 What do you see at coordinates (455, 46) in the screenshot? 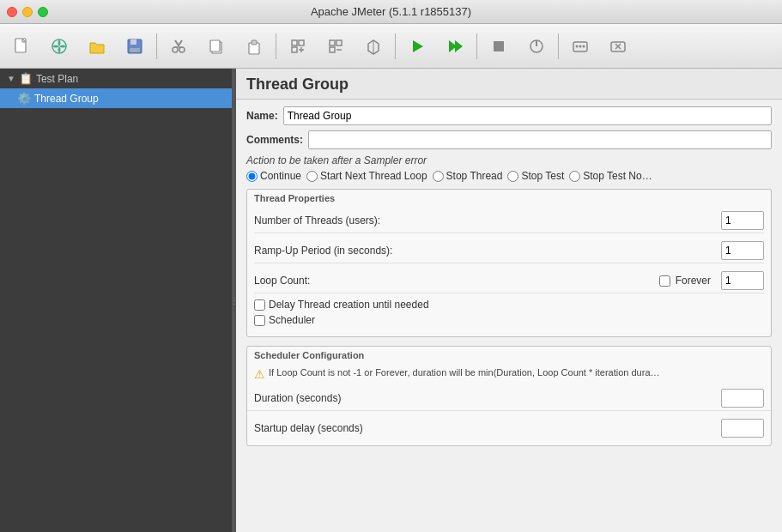
I see `start-no-pause-button` at bounding box center [455, 46].